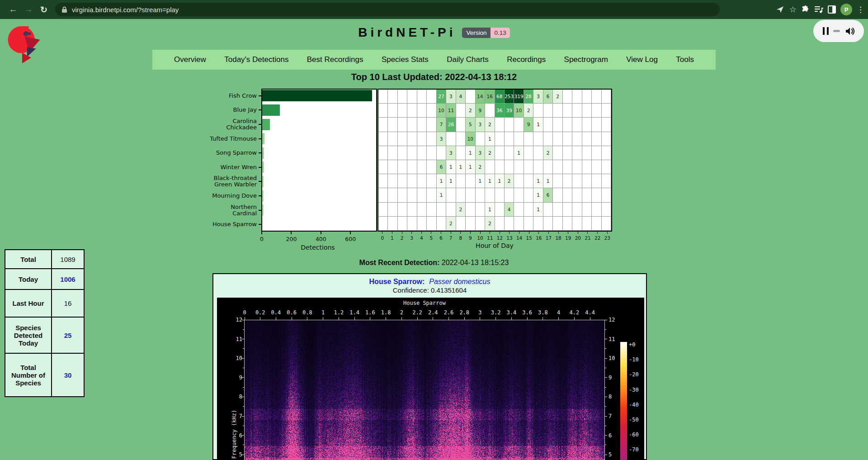  What do you see at coordinates (480, 97) in the screenshot?
I see `heat-cell: 14` at bounding box center [480, 97].